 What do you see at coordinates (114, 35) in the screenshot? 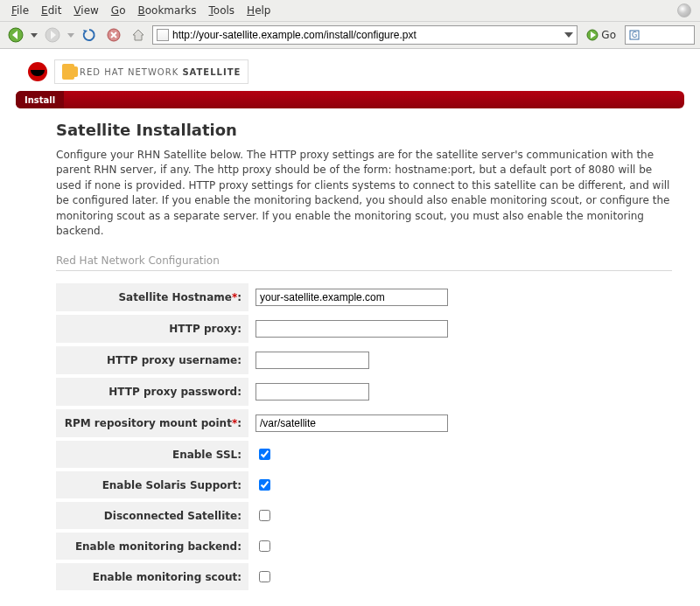
I see `stop-button` at bounding box center [114, 35].